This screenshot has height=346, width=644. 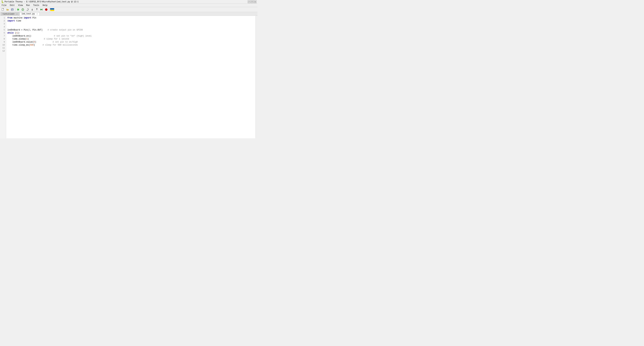 What do you see at coordinates (20, 5) in the screenshot?
I see `menu-view: View` at bounding box center [20, 5].